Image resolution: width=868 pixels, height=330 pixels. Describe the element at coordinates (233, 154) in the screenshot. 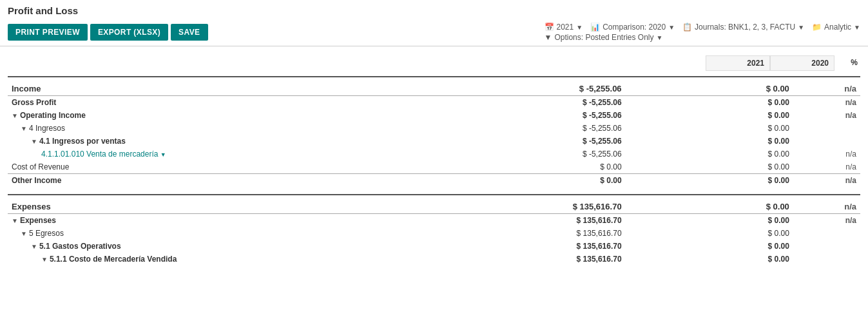

I see `4-1-1-01-010-label: 4.1.1.01.010 Venta de mercadería ▼` at that location.